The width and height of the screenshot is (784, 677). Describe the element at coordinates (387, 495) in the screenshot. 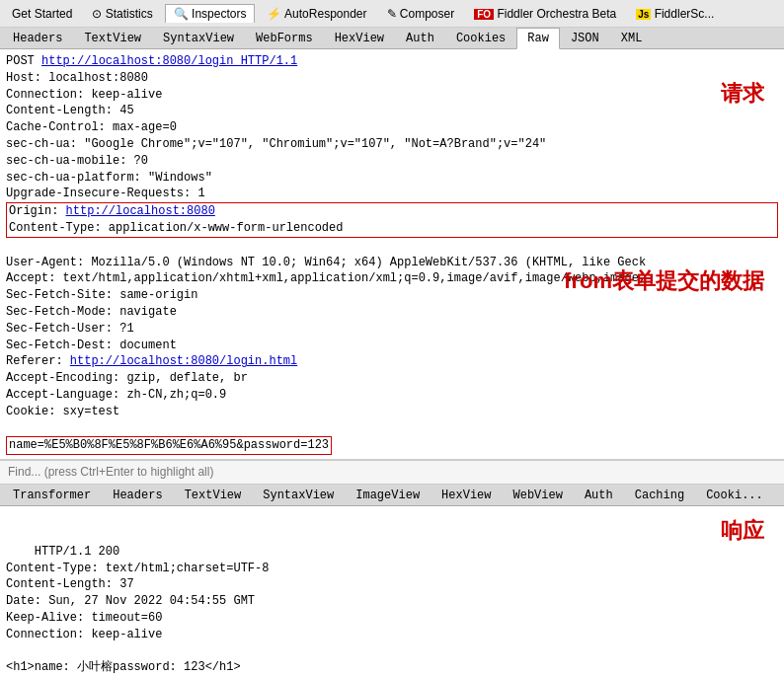

I see `tab-imageview: ImageView` at that location.